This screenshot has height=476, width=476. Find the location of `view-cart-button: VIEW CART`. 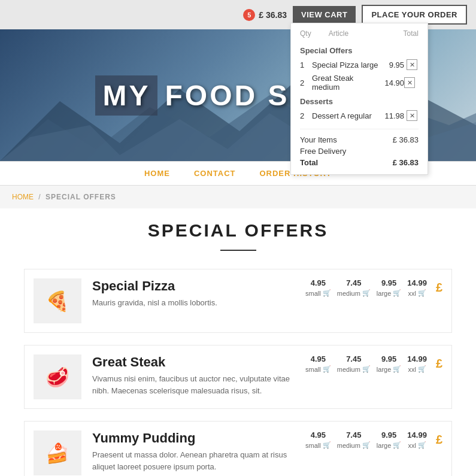

view-cart-button: VIEW CART is located at coordinates (325, 14).